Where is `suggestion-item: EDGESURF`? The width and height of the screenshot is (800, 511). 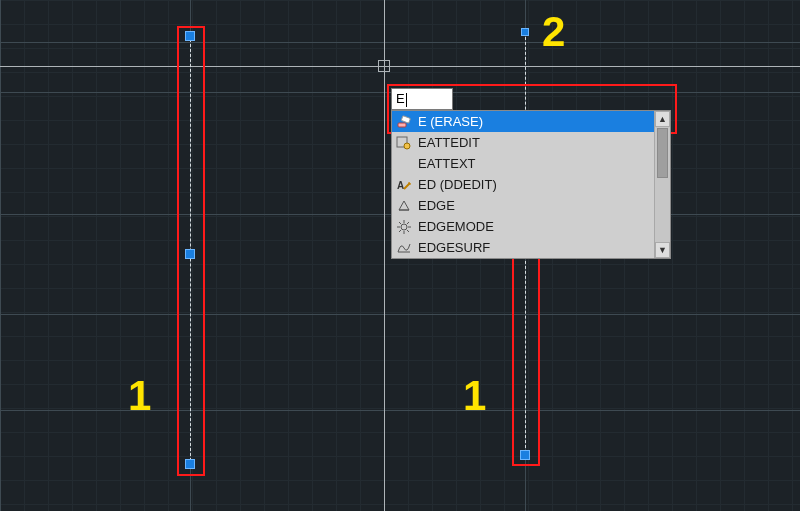 suggestion-item: EDGESURF is located at coordinates (531, 248).